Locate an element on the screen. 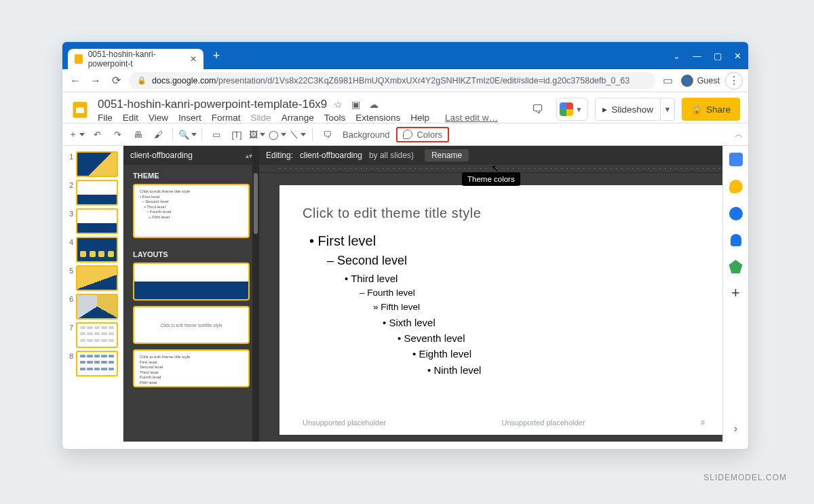 The width and height of the screenshot is (814, 504). browser-titlebar: 0051-hoshin-kanri-powerpoint-t ✕ + ⌄ — ▢… is located at coordinates (406, 56).